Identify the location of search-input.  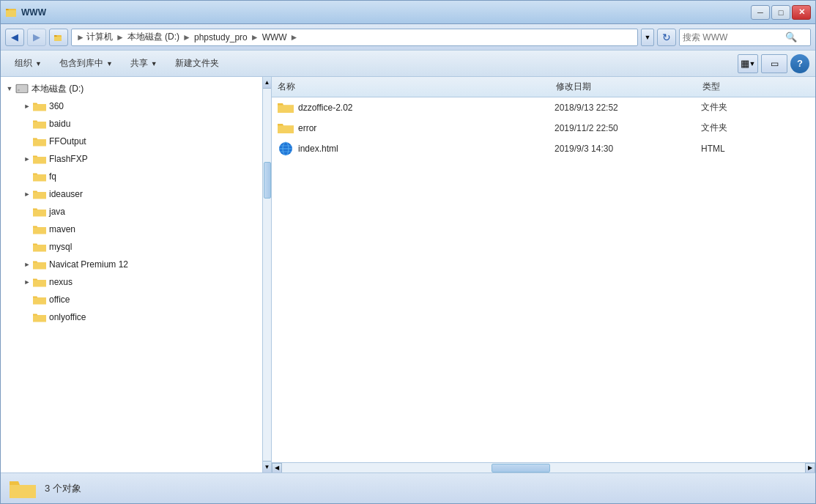
(734, 37).